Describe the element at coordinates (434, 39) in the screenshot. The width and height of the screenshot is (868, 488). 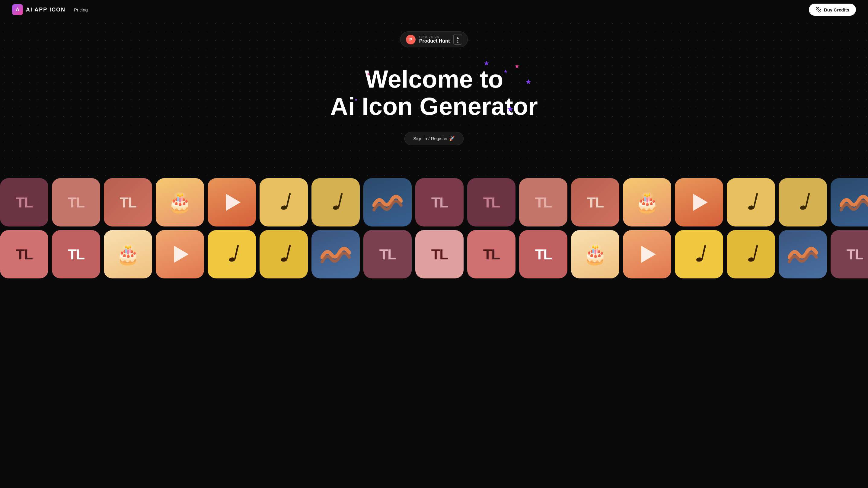
I see `product-hunt-badge: P FIND US ON Product Hunt ▲ 1` at that location.